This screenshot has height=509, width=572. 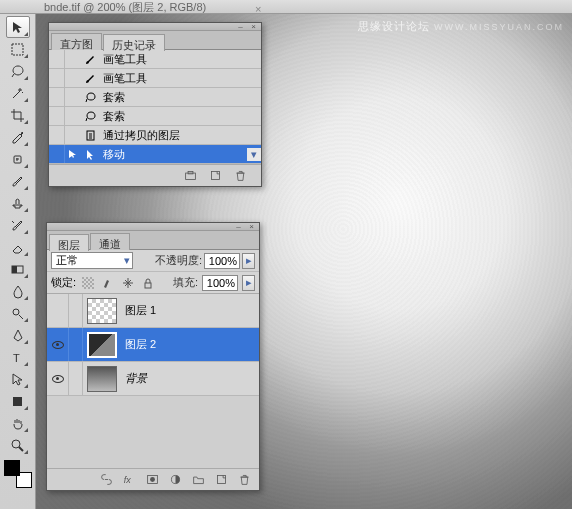 I want to click on move-icon, so click(x=90, y=154).